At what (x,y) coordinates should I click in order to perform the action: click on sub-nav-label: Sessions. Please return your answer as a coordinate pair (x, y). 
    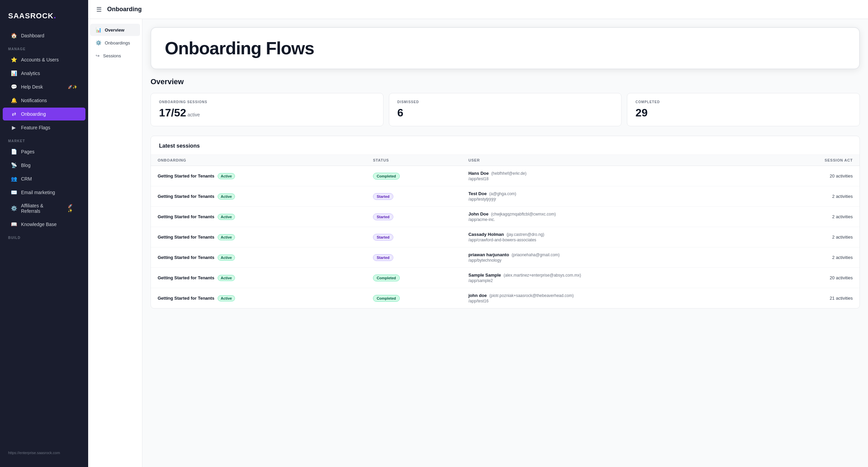
    Looking at the image, I should click on (112, 56).